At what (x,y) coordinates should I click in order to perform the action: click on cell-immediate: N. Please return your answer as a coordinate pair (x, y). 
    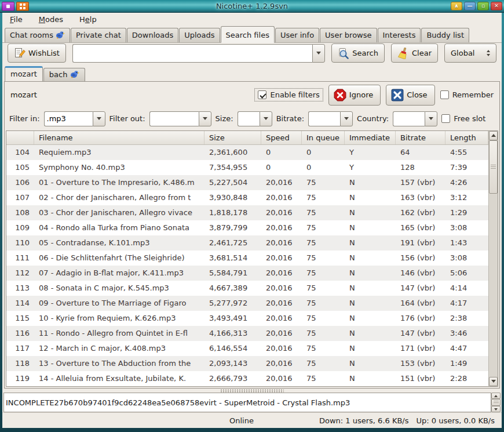
    Looking at the image, I should click on (370, 242).